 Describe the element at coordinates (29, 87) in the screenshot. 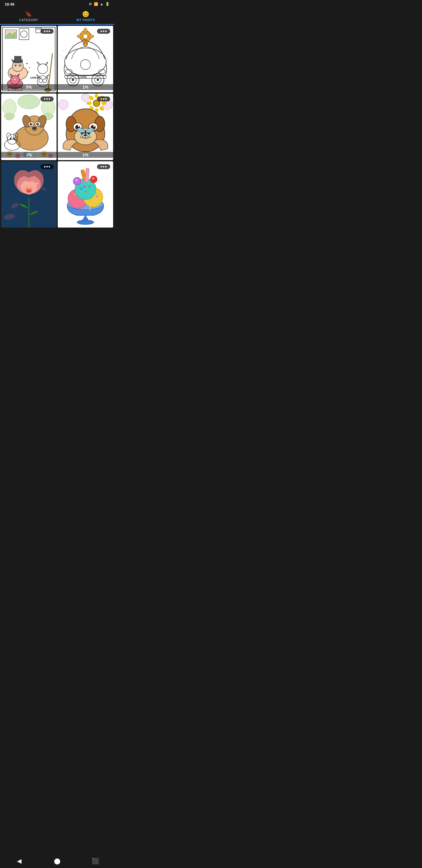

I see `progress-percentage-1: 5%` at that location.